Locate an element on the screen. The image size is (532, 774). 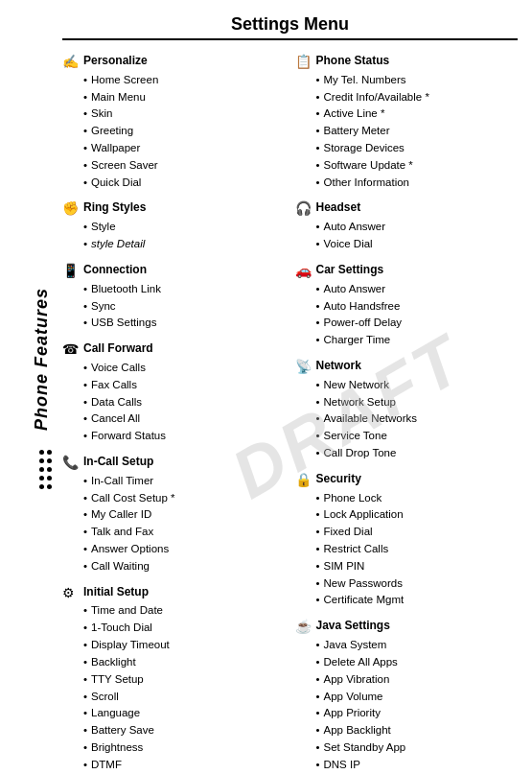
initial-setup-items: Time and Date 1-Touch Dial Display Timeo… is located at coordinates (174, 689).